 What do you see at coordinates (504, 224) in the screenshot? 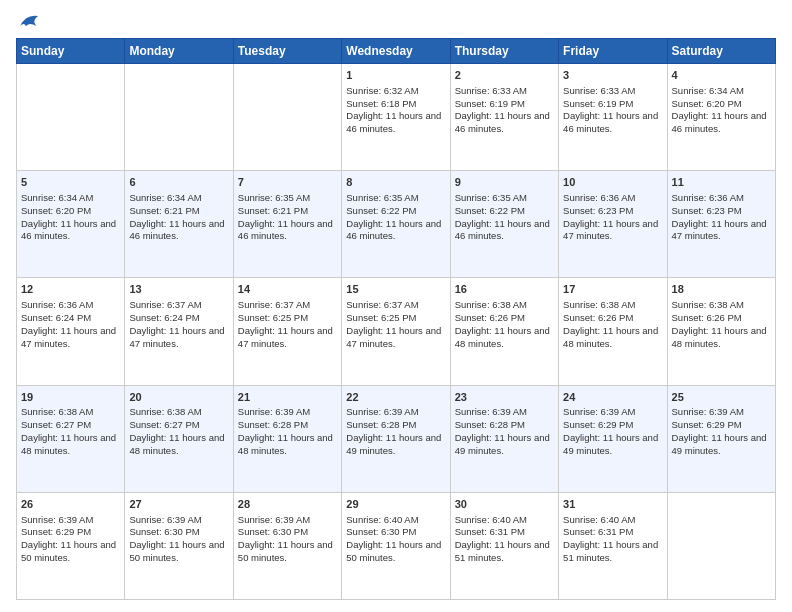
I see `calendar-cell: 9Sunrise: 6:35 AMSunset: 6:22 PMDaylight…` at bounding box center [504, 224].